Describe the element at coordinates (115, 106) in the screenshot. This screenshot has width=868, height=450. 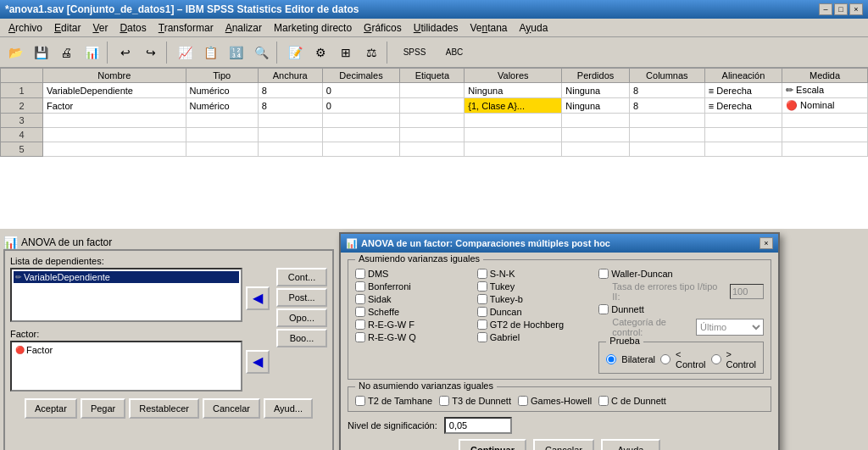
I see `cell-nombre-2: Factor` at that location.